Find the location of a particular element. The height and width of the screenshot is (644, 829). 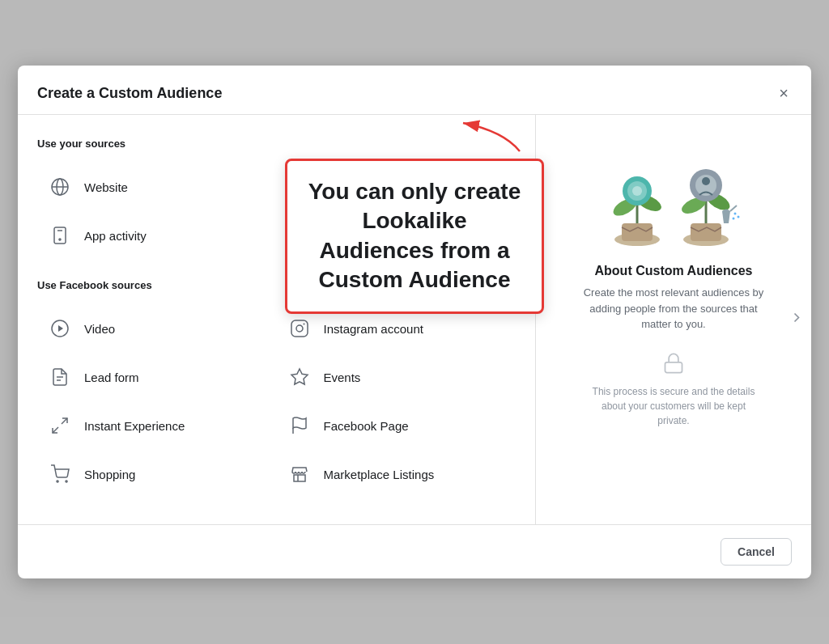

option-events-label: Events is located at coordinates (342, 377).